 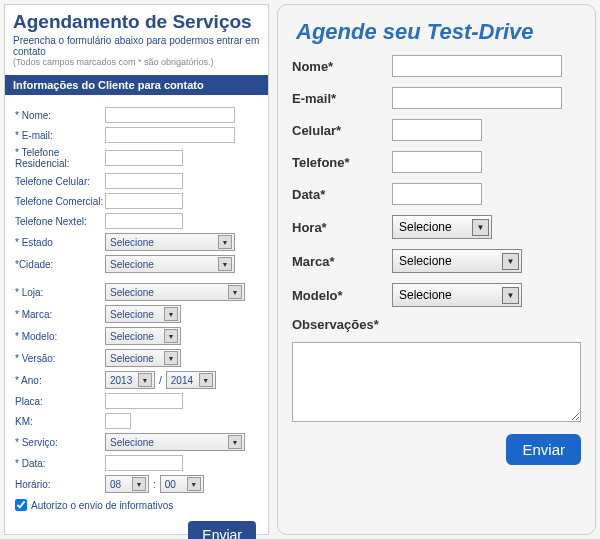 What do you see at coordinates (342, 130) in the screenshot?
I see `label-celular: Celular*` at bounding box center [342, 130].